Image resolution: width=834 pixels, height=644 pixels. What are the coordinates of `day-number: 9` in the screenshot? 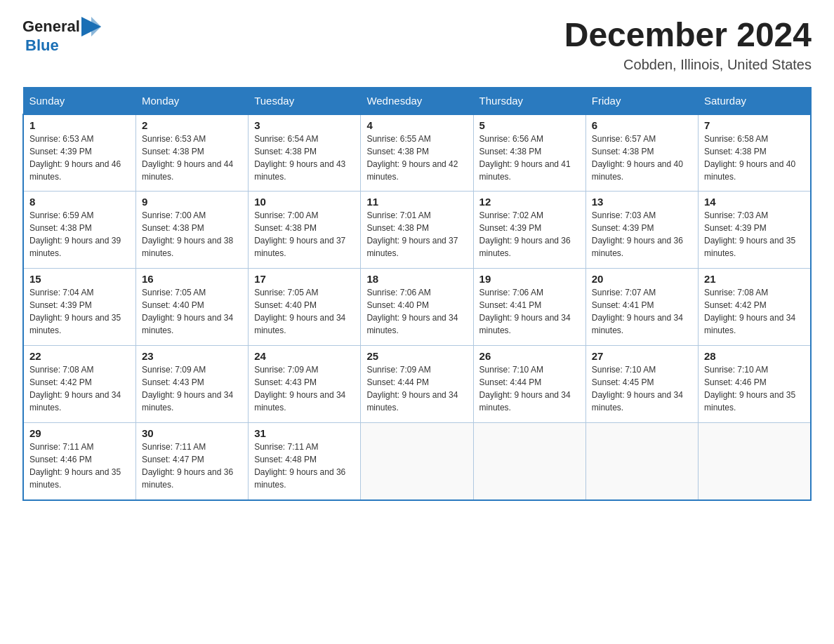 It's located at (192, 202).